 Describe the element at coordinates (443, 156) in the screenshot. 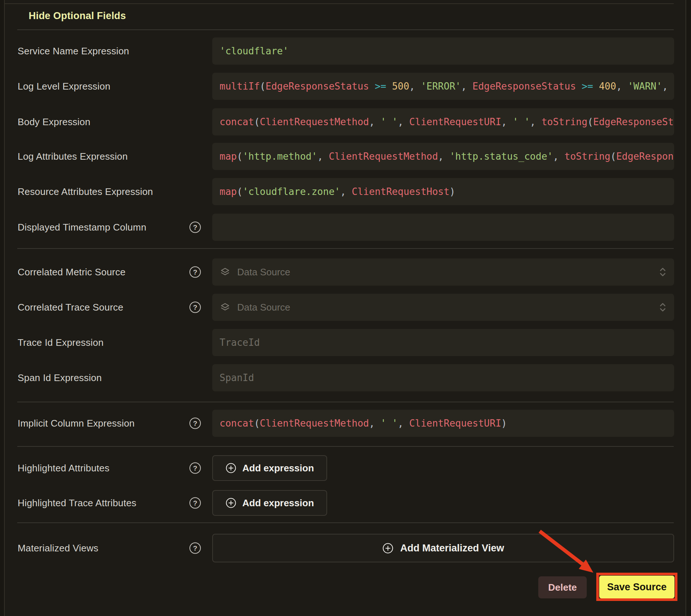

I see `log-attributes-expression-field: map('http.method', ClientRequestMethod, …` at that location.